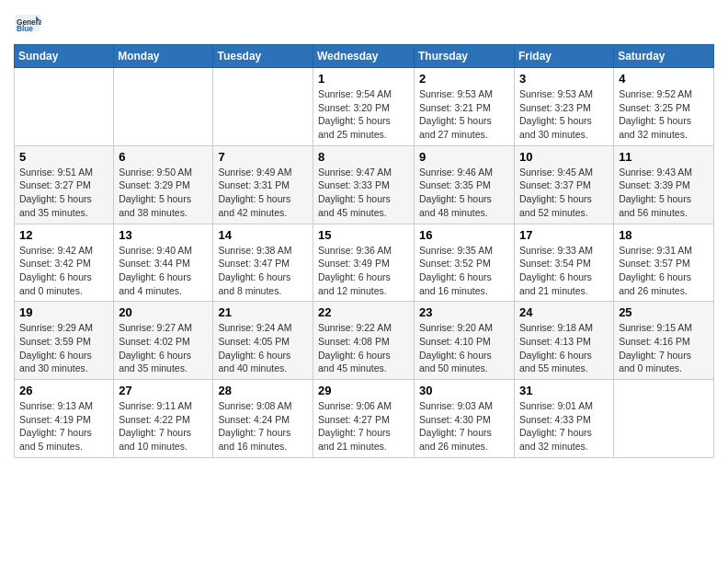 This screenshot has width=728, height=563. I want to click on day-number: 16, so click(464, 236).